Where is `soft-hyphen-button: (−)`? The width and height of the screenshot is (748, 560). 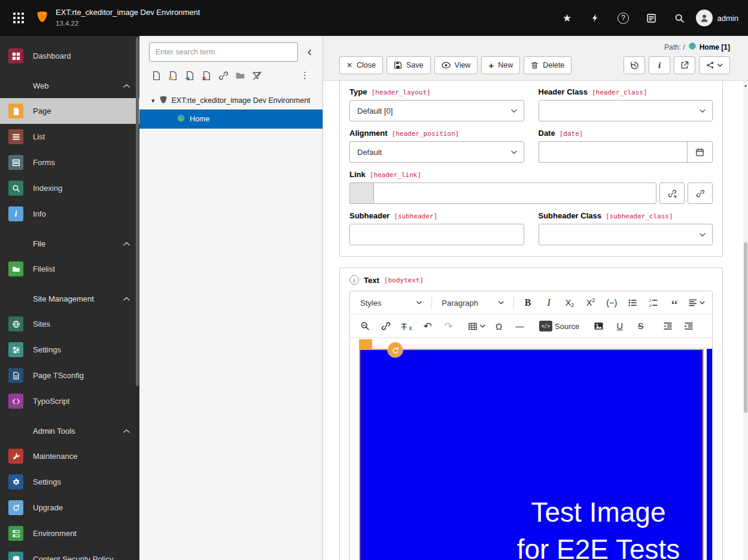
soft-hyphen-button: (−) is located at coordinates (612, 303).